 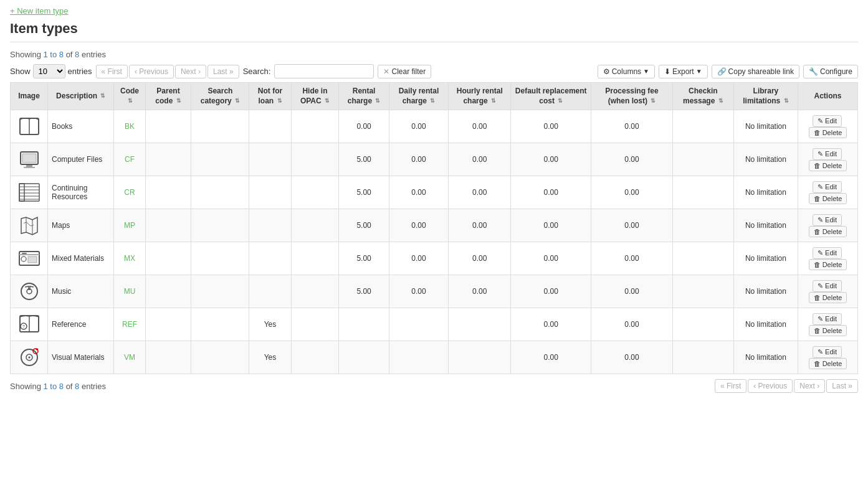 What do you see at coordinates (607, 72) in the screenshot?
I see `gear-icon: ⚙` at bounding box center [607, 72].